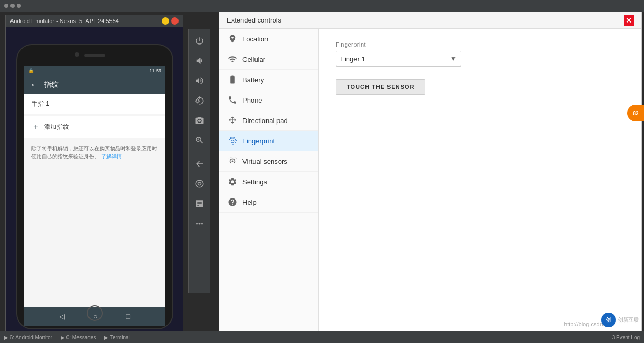 Image resolution: width=644 pixels, height=343 pixels. Describe the element at coordinates (36, 127) in the screenshot. I see `phone-add-icon: ＋` at that location.